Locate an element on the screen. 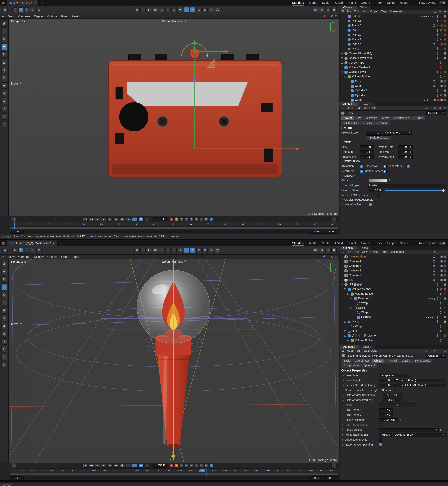 This screenshot has height=486, width=448. dolly-view-icon: ↕ is located at coordinates (328, 16).